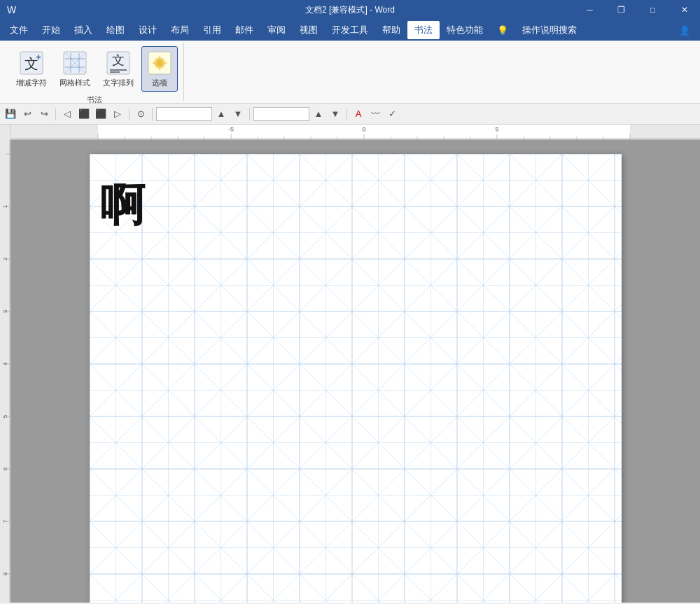 Image resolution: width=700 pixels, height=604 pixels. What do you see at coordinates (160, 63) in the screenshot?
I see `options-icon` at bounding box center [160, 63].